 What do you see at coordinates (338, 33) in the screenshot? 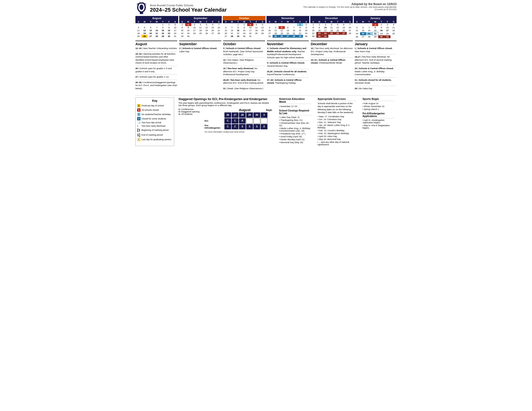
I see `cal-cell-special: 26` at bounding box center [338, 33].